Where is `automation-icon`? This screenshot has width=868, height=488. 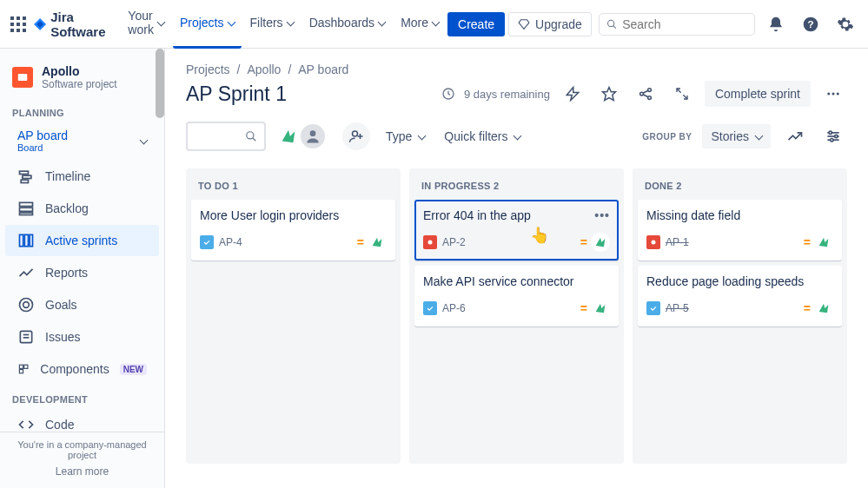
automation-icon is located at coordinates (573, 94).